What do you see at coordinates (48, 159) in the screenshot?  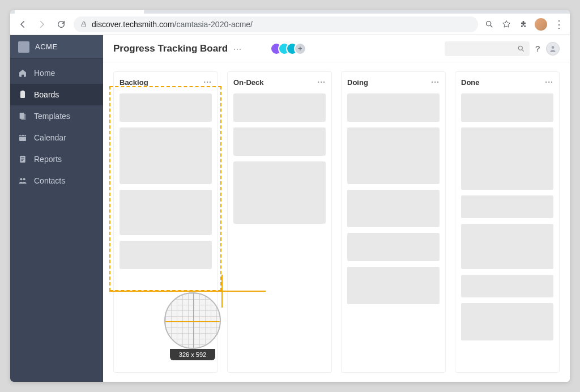 I see `sidebar-item-label: Reports` at bounding box center [48, 159].